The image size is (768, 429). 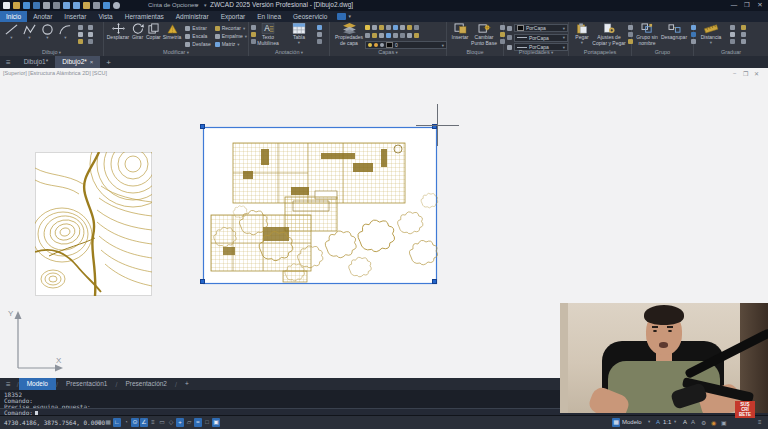 I want to click on copy-tool: Copiar, so click(x=154, y=32).